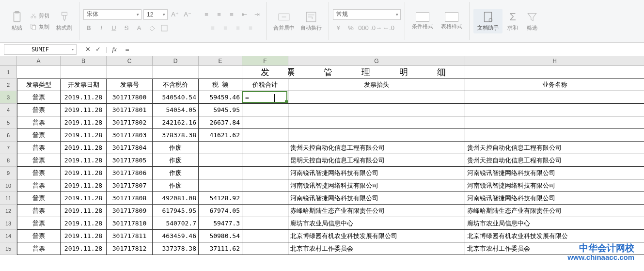 Image resolution: width=644 pixels, height=271 pixels. What do you see at coordinates (130, 110) in the screenshot?
I see `cell: 301717801` at bounding box center [130, 110].